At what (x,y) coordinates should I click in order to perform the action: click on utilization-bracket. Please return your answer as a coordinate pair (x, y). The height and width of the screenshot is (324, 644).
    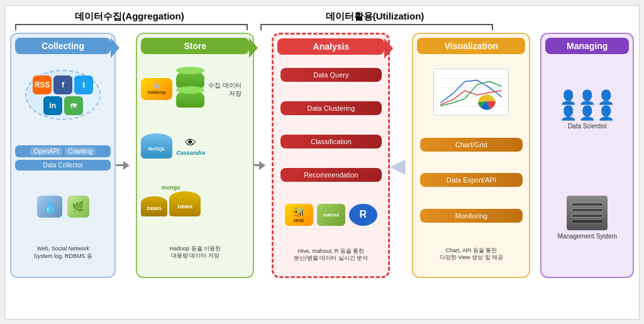
    Looking at the image, I should click on (377, 27).